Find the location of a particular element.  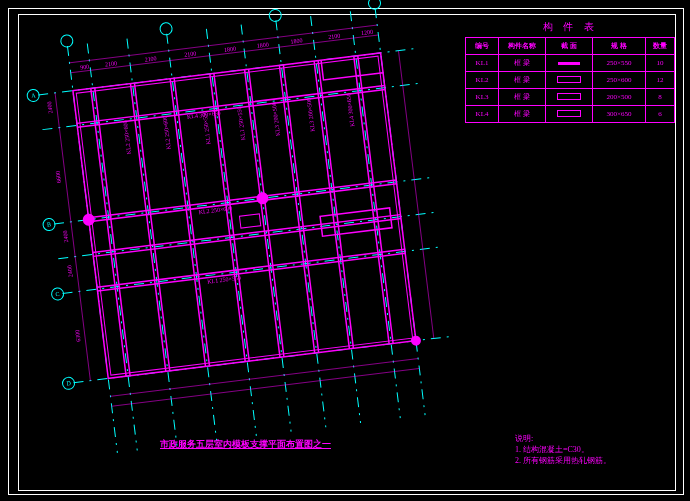

table-row: KL1 框 梁 250×550 10 is located at coordinates (570, 64).